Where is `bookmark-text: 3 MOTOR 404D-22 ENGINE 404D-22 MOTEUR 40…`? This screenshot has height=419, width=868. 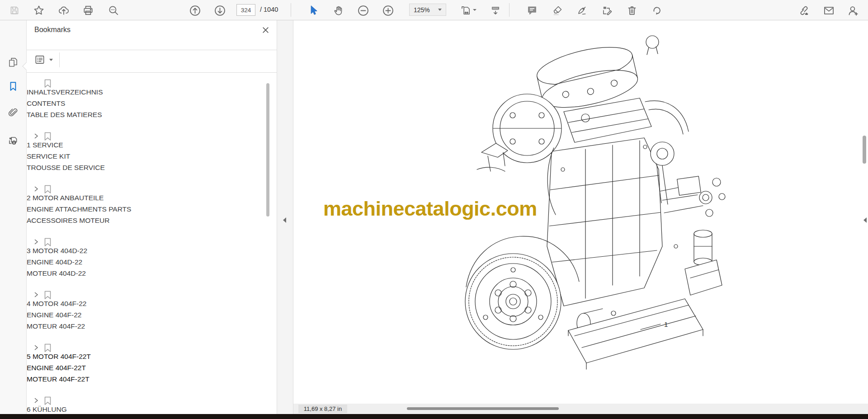
bookmark-text: 3 MOTOR 404D-22 ENGINE 404D-22 MOTEUR 40… is located at coordinates (152, 262).